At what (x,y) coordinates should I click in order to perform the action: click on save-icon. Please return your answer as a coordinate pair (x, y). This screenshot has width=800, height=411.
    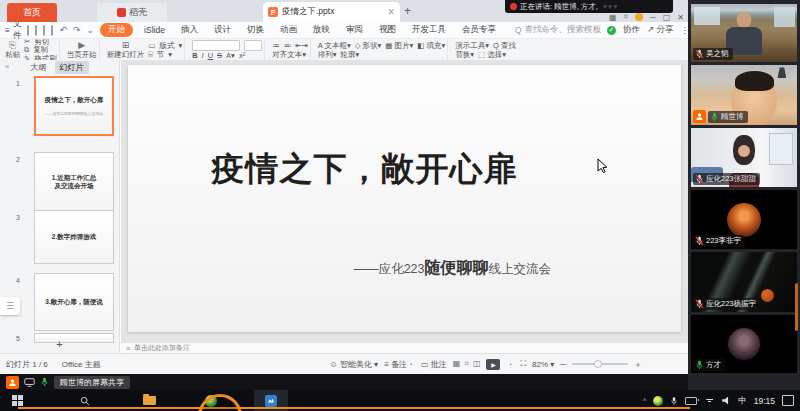
    Looking at the image, I should click on (28, 30).